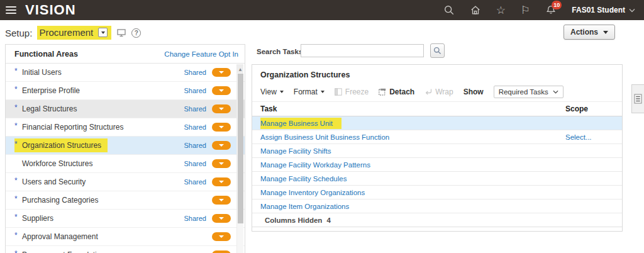 The image size is (644, 253). I want to click on freeze-icon, so click(338, 92).